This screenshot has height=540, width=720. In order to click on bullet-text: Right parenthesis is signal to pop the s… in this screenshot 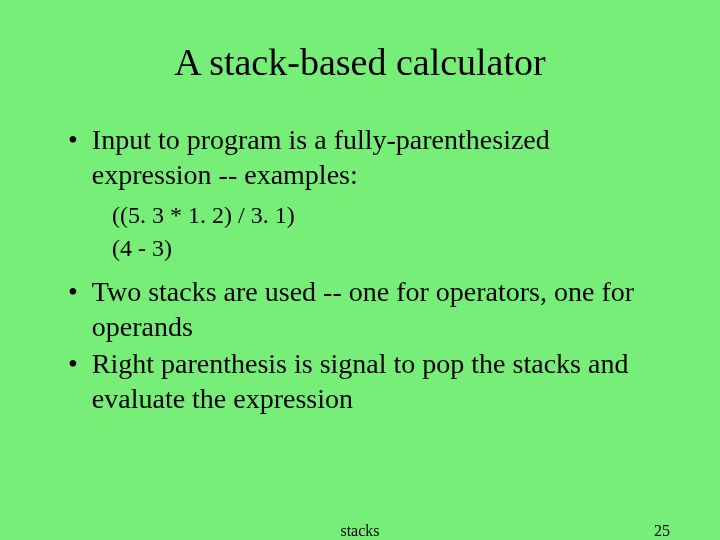, I will do `click(381, 381)`.